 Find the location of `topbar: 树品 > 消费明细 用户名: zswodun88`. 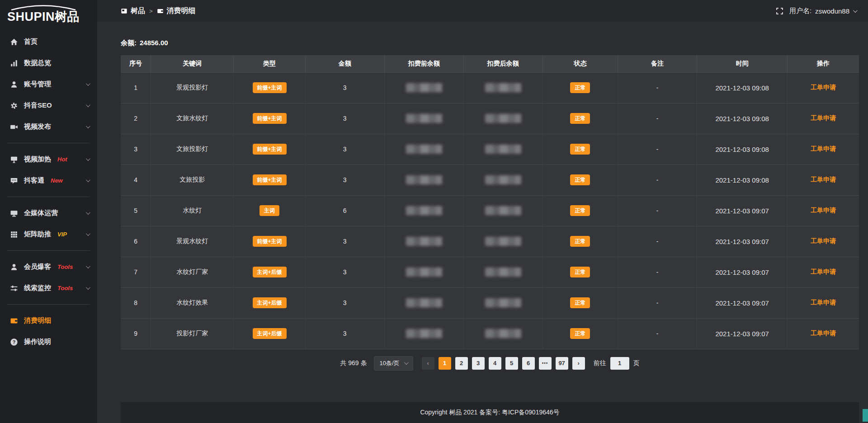

topbar: 树品 > 消费明细 用户名: zswodun88 is located at coordinates (483, 11).